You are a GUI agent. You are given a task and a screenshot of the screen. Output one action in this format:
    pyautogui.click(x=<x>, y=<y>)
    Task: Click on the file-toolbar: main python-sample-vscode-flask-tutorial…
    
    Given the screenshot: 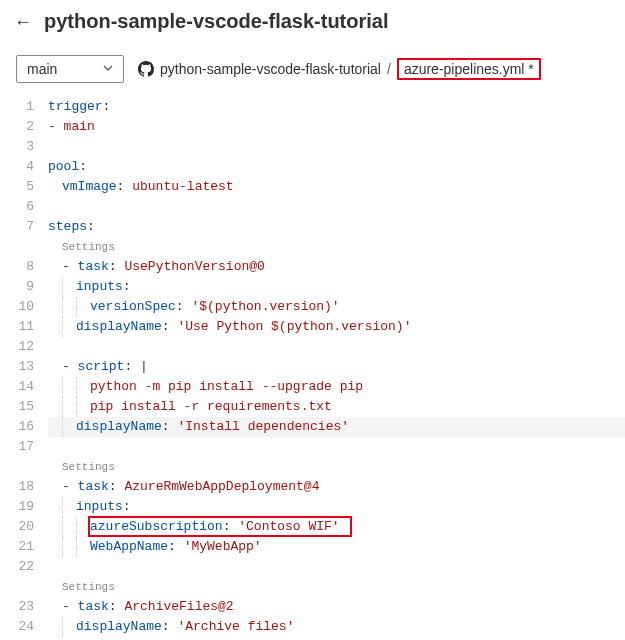 What is the action you would take?
    pyautogui.click(x=312, y=69)
    